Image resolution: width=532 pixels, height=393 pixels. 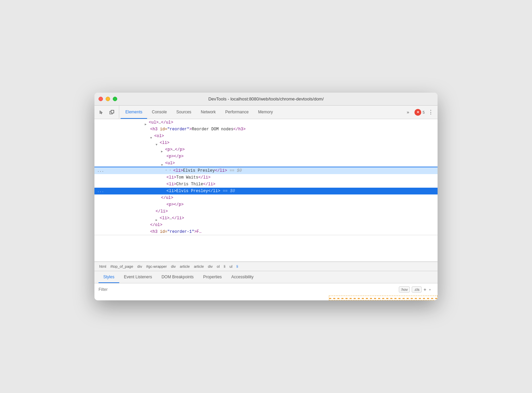 I want to click on breadcrumb-html: html, so click(x=103, y=266).